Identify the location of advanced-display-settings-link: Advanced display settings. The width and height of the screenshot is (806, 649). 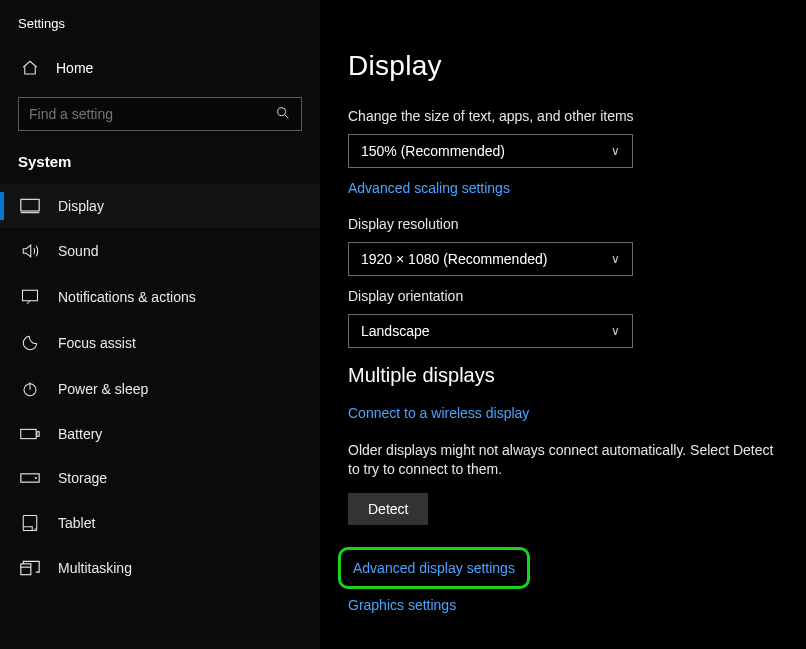
(434, 568).